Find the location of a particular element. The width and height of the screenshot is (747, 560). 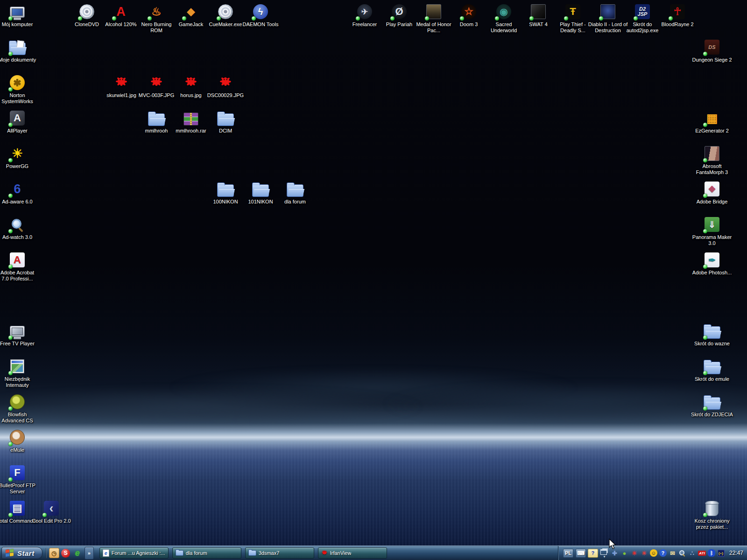

icon-label: BulletProof FTP Server is located at coordinates (19, 489).